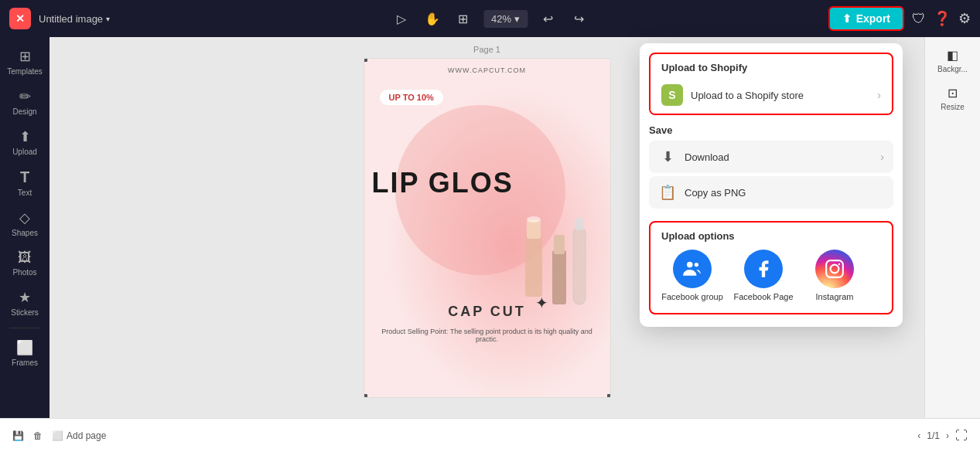 The width and height of the screenshot is (980, 452). What do you see at coordinates (780, 96) in the screenshot?
I see `shopify-row-label: Upload to a Shopify store` at bounding box center [780, 96].